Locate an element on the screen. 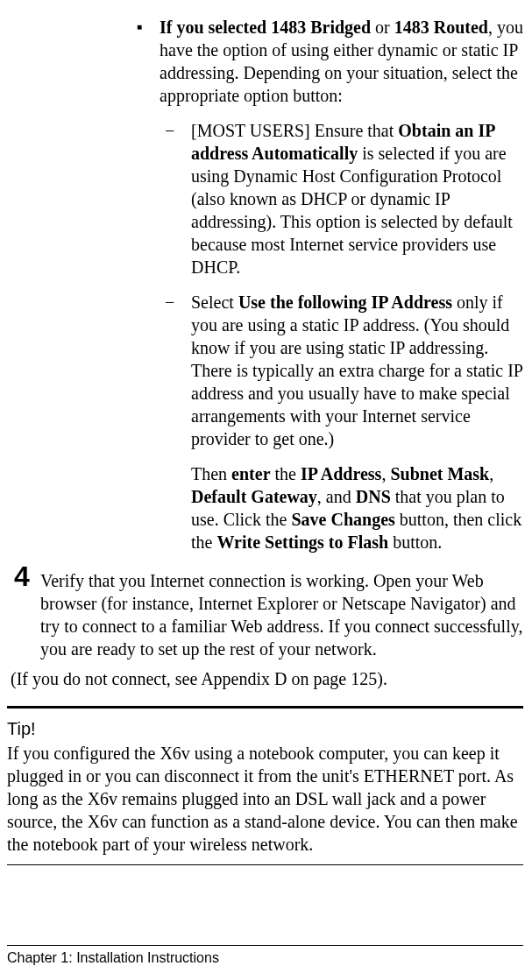 The image size is (532, 980). text: , and is located at coordinates (337, 497).